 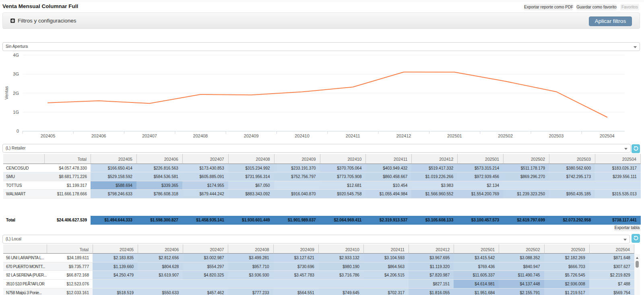 What do you see at coordinates (150, 136) in the screenshot?
I see `svg-text: 202407` at bounding box center [150, 136].